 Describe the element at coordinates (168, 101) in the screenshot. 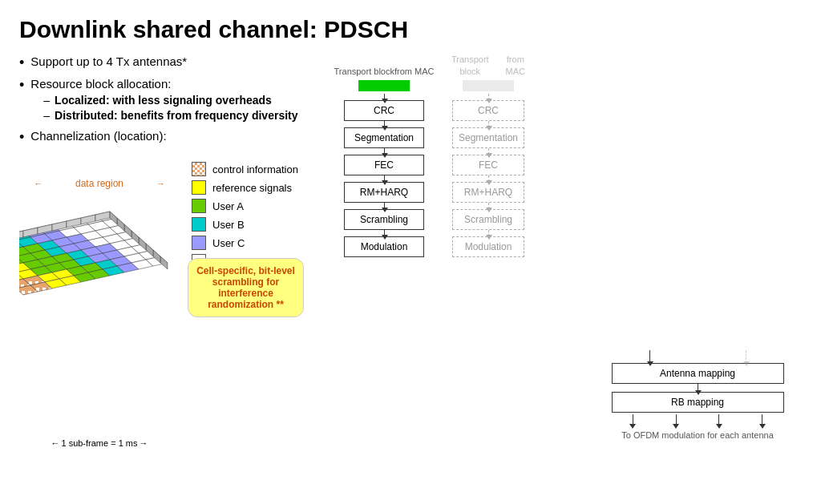

I see `bullet-2: Resource block allocation: Localized: wi…` at that location.